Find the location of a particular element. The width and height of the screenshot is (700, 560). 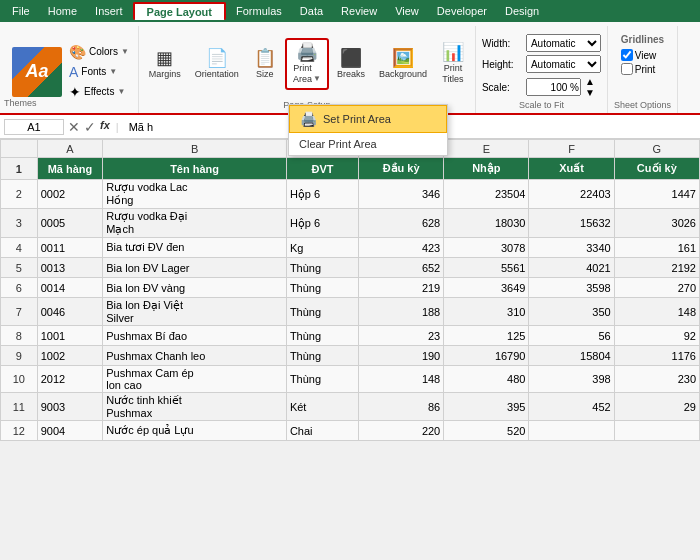

background-button: 🖼️ Background is located at coordinates (403, 64).